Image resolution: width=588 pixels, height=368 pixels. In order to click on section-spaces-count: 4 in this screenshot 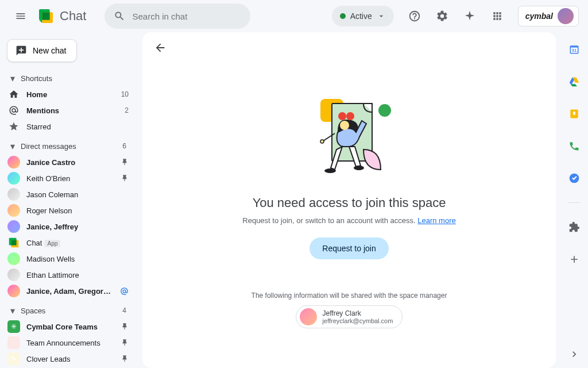, I will do `click(125, 310)`.